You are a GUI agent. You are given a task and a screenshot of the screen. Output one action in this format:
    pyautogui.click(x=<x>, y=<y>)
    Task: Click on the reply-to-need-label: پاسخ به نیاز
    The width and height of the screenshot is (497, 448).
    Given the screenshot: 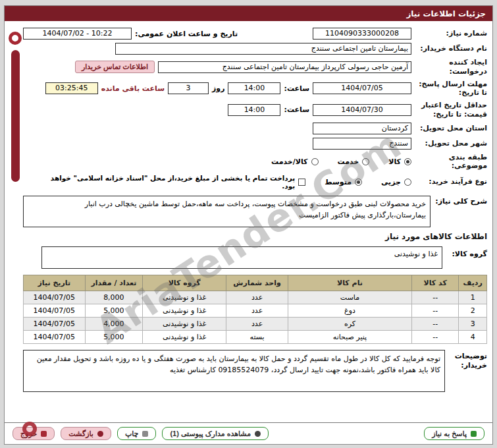 What is the action you would take?
    pyautogui.click(x=449, y=434)
    